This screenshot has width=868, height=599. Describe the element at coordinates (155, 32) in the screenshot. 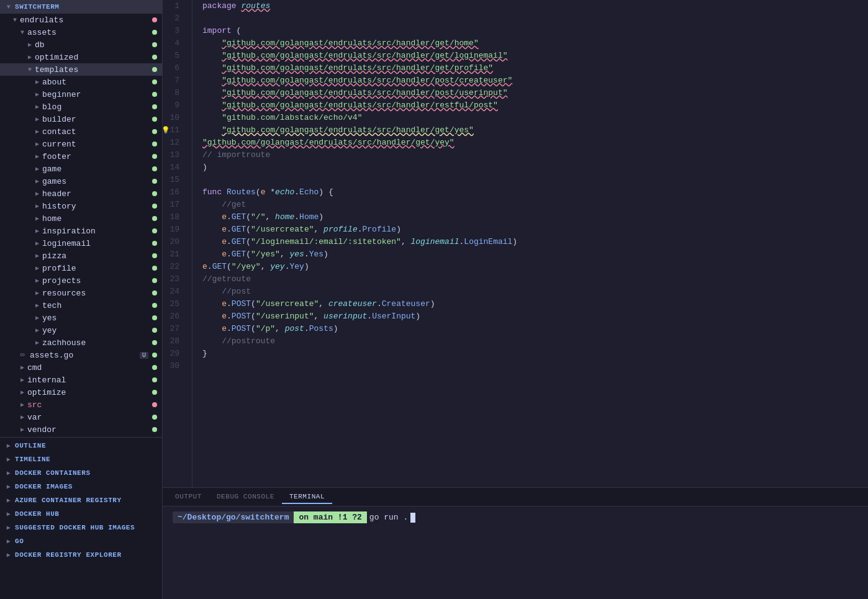

I see `assets-dot` at that location.